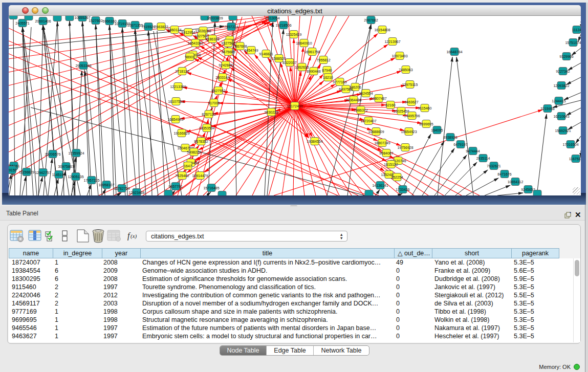  What do you see at coordinates (174, 30) in the screenshot?
I see `svg-text: 8860124` at bounding box center [174, 30].